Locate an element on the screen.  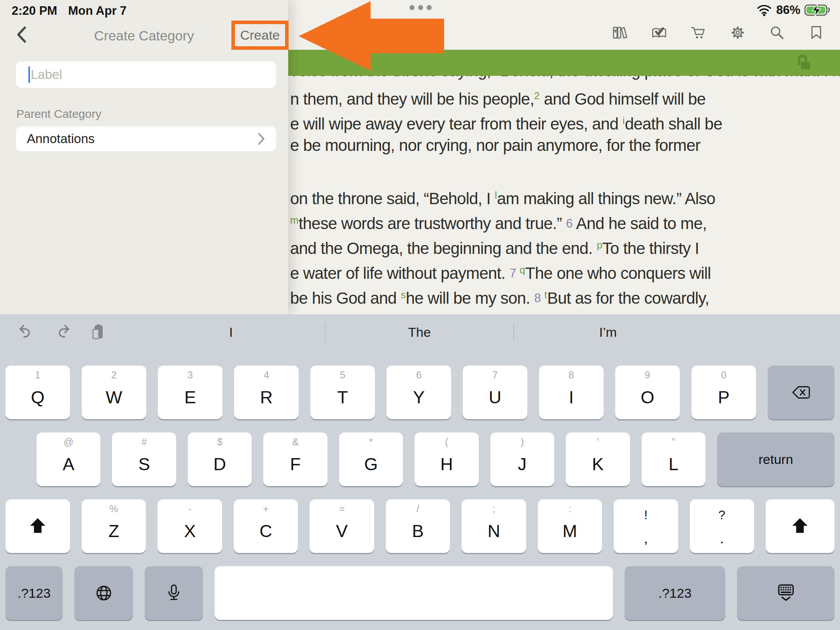
dictation-key is located at coordinates (174, 593).